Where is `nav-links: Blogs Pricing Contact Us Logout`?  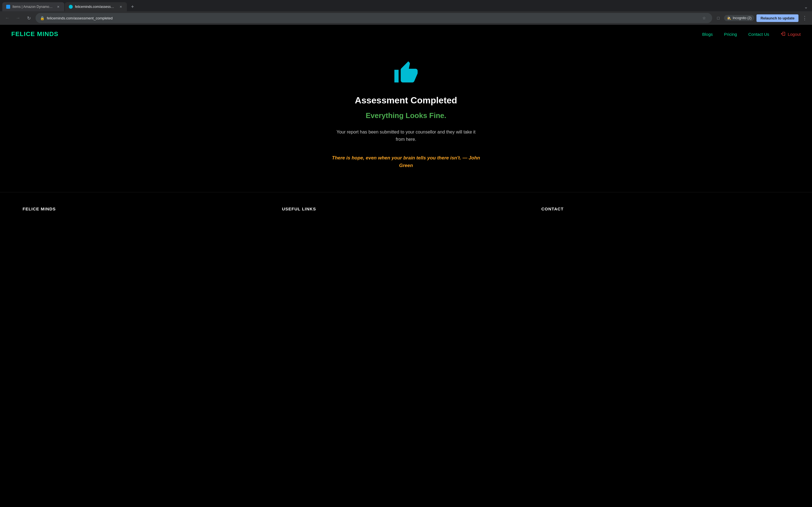
nav-links: Blogs Pricing Contact Us Logout is located at coordinates (752, 34).